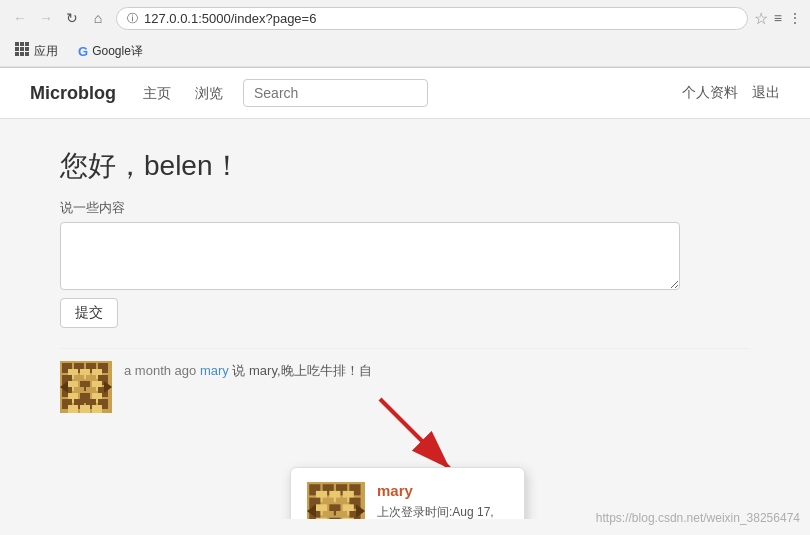 This screenshot has height=535, width=810. I want to click on post-textarea, so click(370, 256).